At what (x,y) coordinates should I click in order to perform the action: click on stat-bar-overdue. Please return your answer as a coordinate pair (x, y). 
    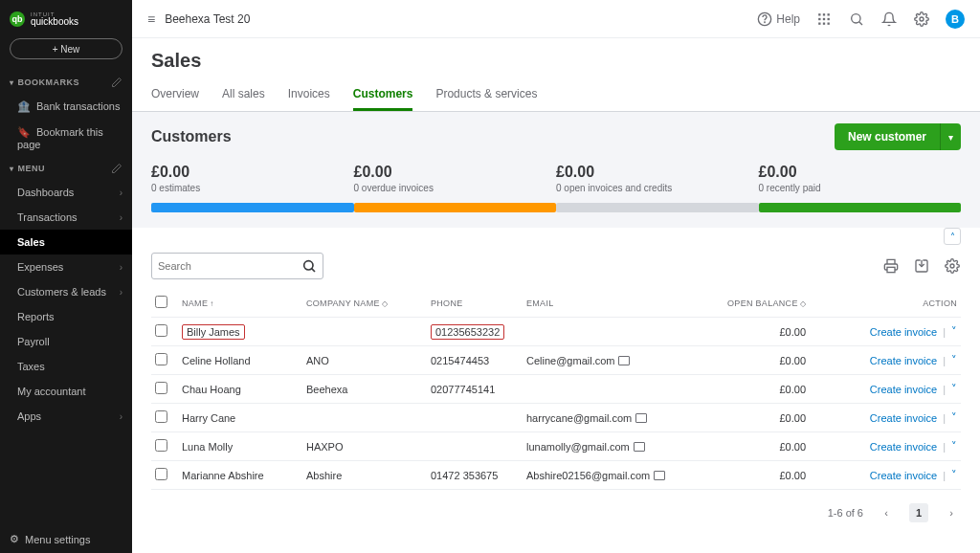
    Looking at the image, I should click on (456, 208).